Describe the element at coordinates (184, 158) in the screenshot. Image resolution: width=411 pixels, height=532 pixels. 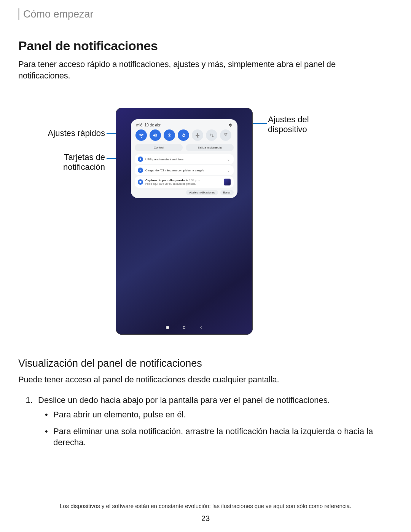
I see `notification-panel: mié, 19 de abr Control Salida multimedia` at that location.